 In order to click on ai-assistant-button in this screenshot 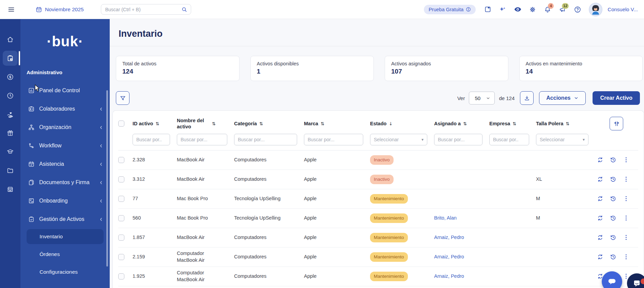, I will do `click(503, 10)`.